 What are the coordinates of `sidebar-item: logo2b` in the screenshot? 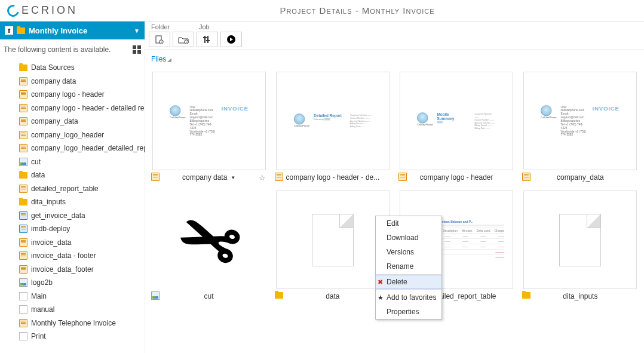 It's located at (82, 283).